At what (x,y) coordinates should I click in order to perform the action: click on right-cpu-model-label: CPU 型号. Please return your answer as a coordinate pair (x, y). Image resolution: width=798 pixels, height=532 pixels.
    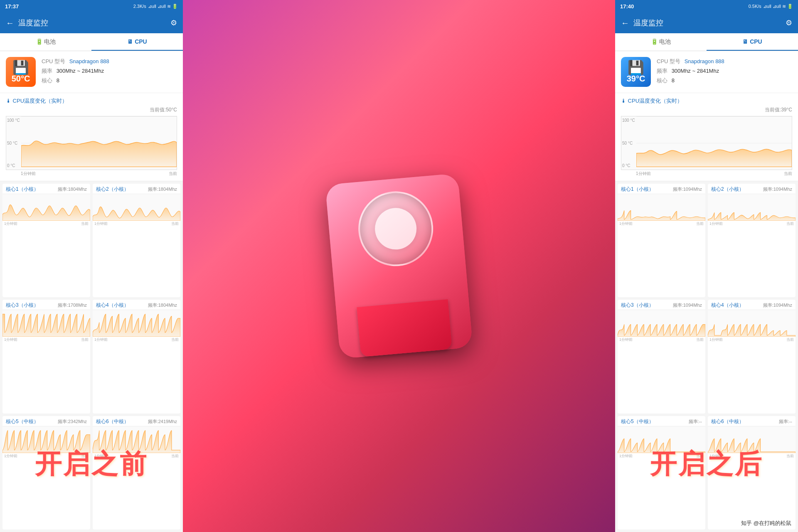
    Looking at the image, I should click on (668, 62).